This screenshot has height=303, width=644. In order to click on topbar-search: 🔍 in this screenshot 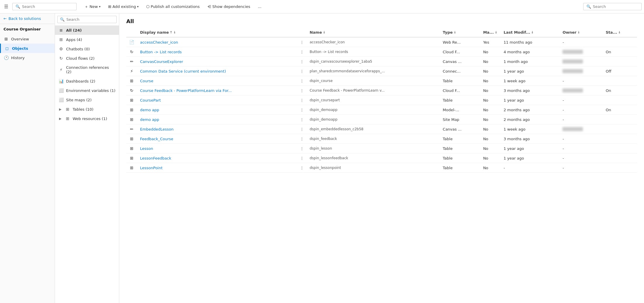, I will do `click(44, 6)`.